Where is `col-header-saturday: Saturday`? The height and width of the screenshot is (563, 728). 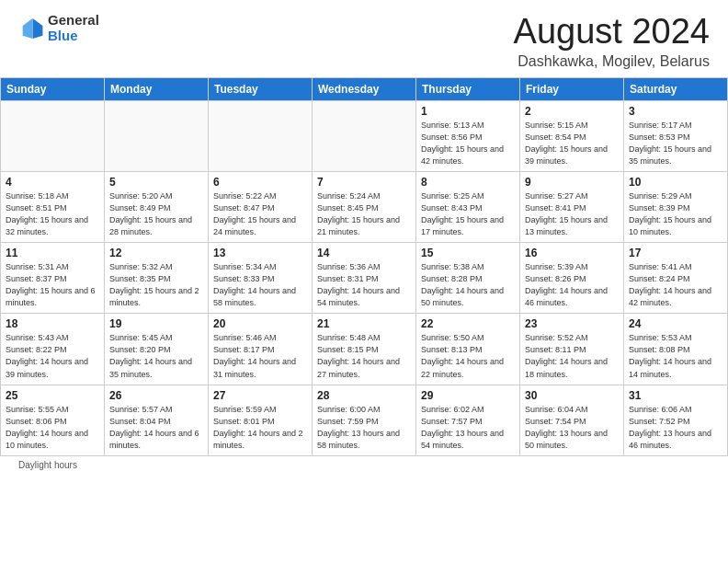
col-header-saturday: Saturday is located at coordinates (677, 88).